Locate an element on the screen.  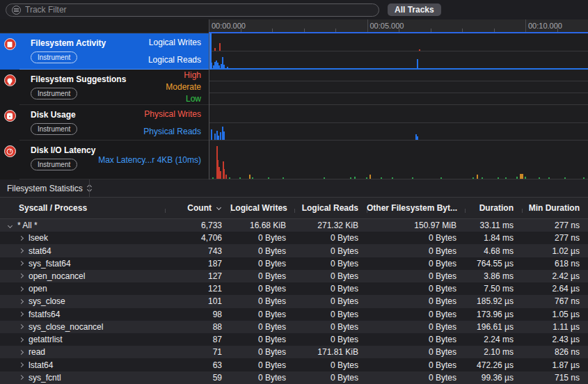
column-header: Duration is located at coordinates (493, 208).